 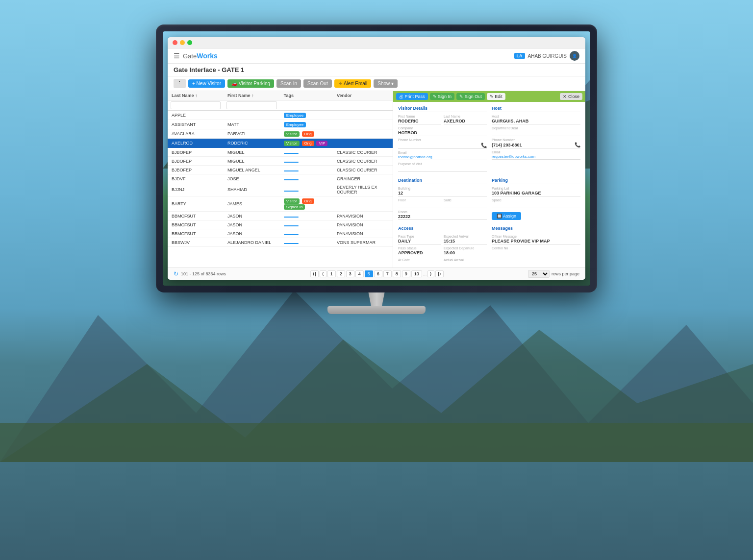 I want to click on show-button: Show ▾, so click(x=385, y=83).